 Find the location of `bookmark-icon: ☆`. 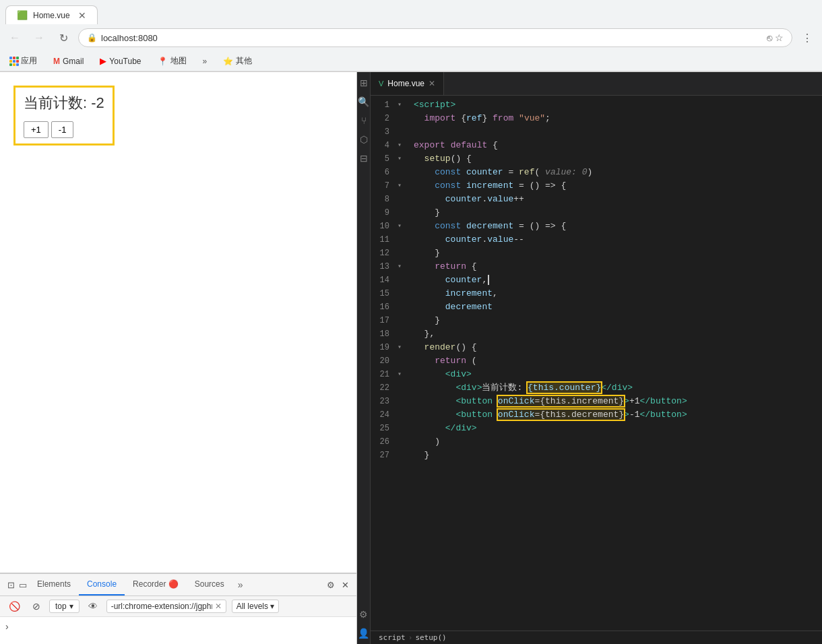

bookmark-icon: ☆ is located at coordinates (779, 38).